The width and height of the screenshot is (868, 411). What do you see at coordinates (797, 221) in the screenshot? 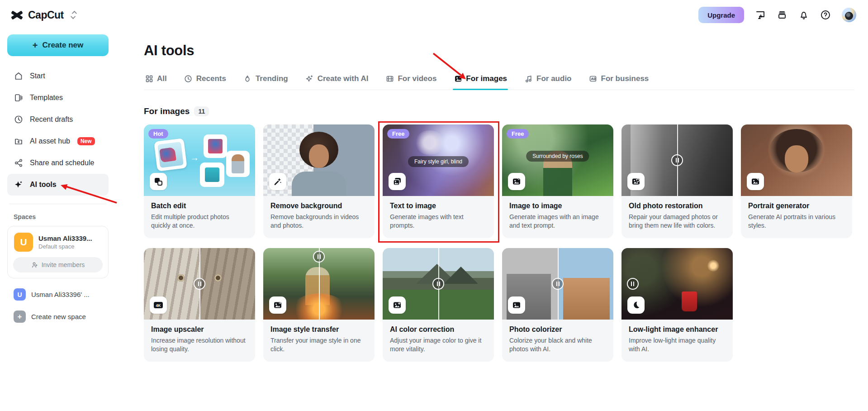
I see `tool-description: Generate AI portraits in various styles.` at bounding box center [797, 221].